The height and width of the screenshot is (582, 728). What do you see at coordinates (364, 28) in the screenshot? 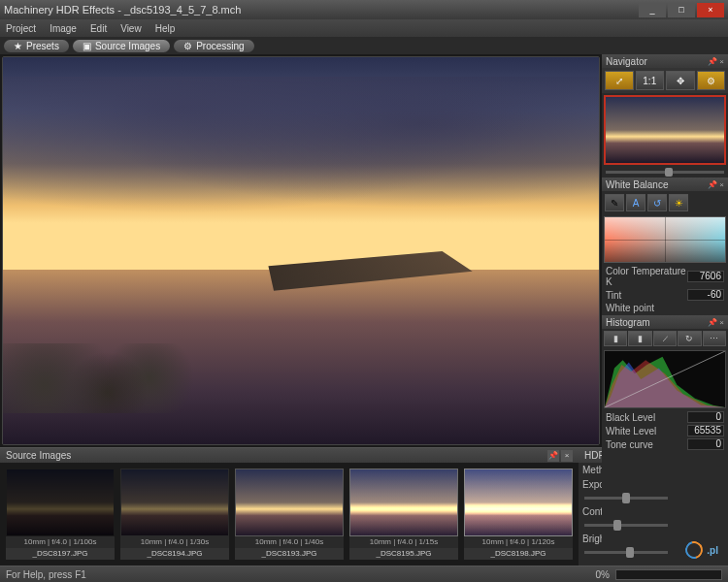
I see `menubar: Project Image Edit View Help` at bounding box center [364, 28].